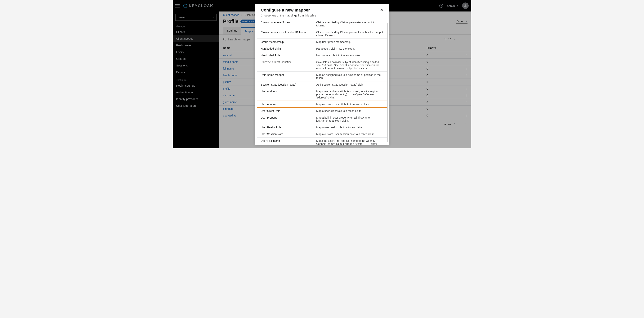 The height and width of the screenshot is (318, 644). I want to click on mapper-modal: Configure a new mapper ✕ Choose any of t…, so click(322, 74).